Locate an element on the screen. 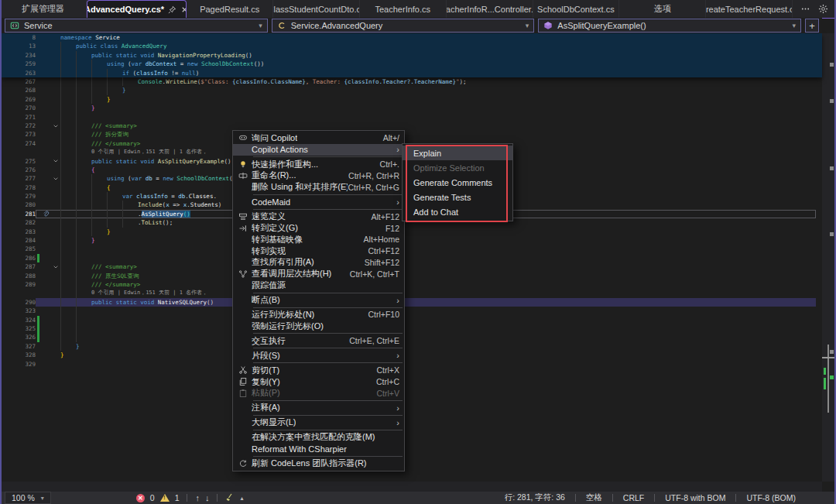 The height and width of the screenshot is (504, 836). code-line: 327} is located at coordinates (412, 347).